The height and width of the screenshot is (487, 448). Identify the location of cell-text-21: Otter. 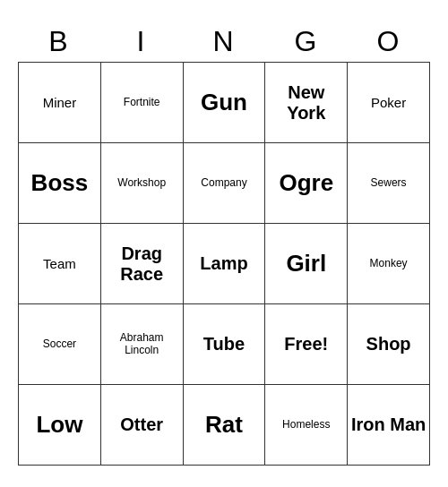
(142, 424).